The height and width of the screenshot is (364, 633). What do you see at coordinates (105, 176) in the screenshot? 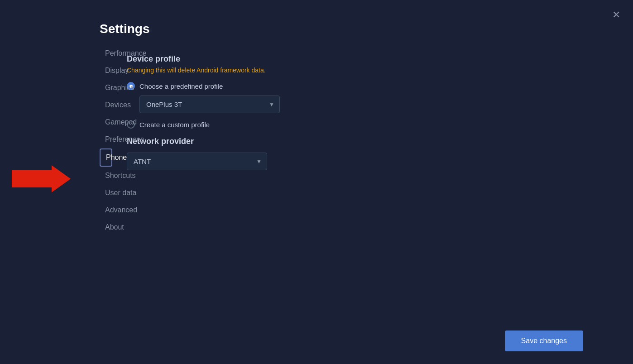
I see `sidebar-item-shortcuts: Shortcuts` at bounding box center [105, 176].